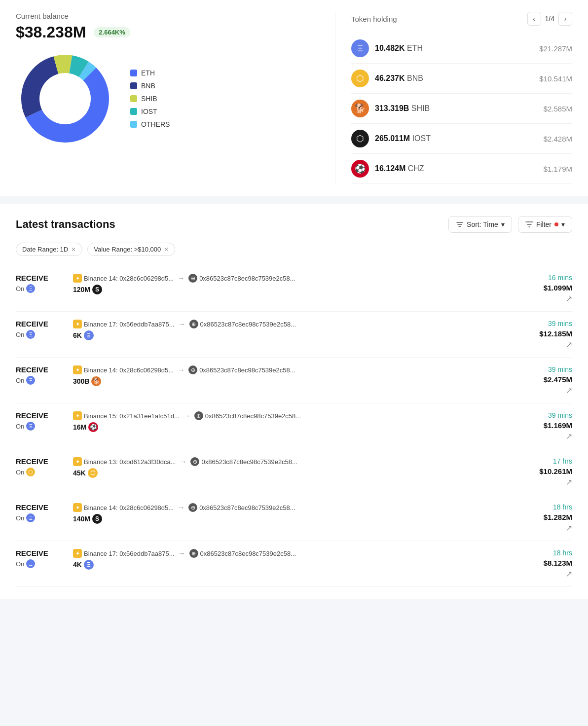 The width and height of the screenshot is (588, 726). Describe the element at coordinates (294, 426) in the screenshot. I see `table-row: RECEIVE On Ξ ✦ Binance 15: 0x21a31ee1afc…` at that location.